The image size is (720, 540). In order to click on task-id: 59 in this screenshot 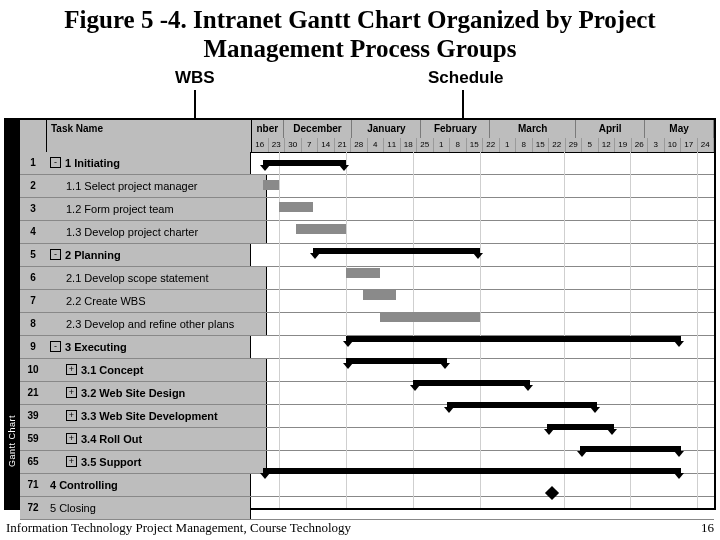, I will do `click(34, 439)`.